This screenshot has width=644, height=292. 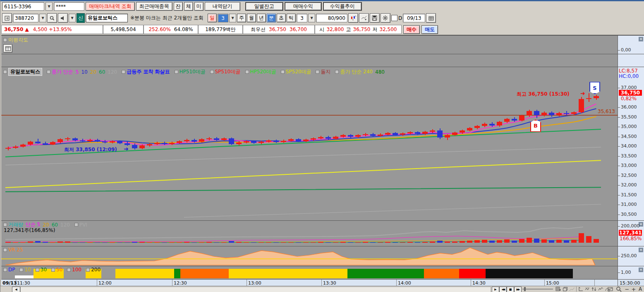 What do you see at coordinates (631, 256) in the screenshot?
I see `vr-axis: ✕ 250,00` at bounding box center [631, 256].